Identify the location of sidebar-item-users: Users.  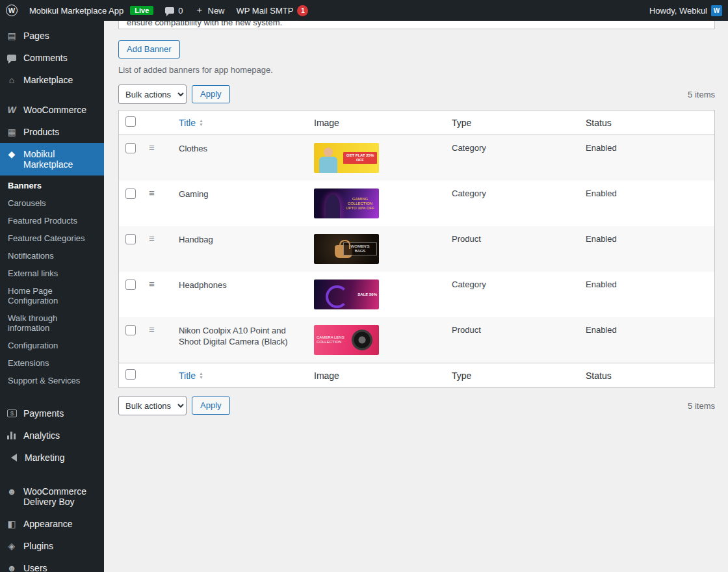
(52, 564).